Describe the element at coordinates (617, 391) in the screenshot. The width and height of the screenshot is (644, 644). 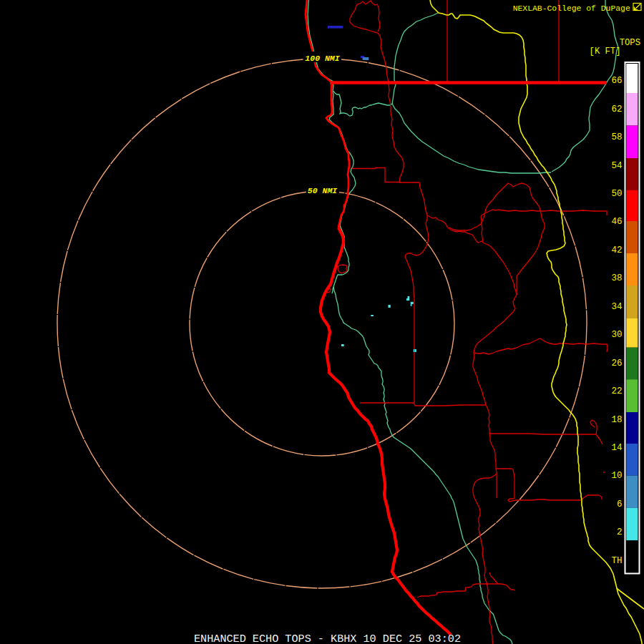
I see `svg-text: 22` at that location.